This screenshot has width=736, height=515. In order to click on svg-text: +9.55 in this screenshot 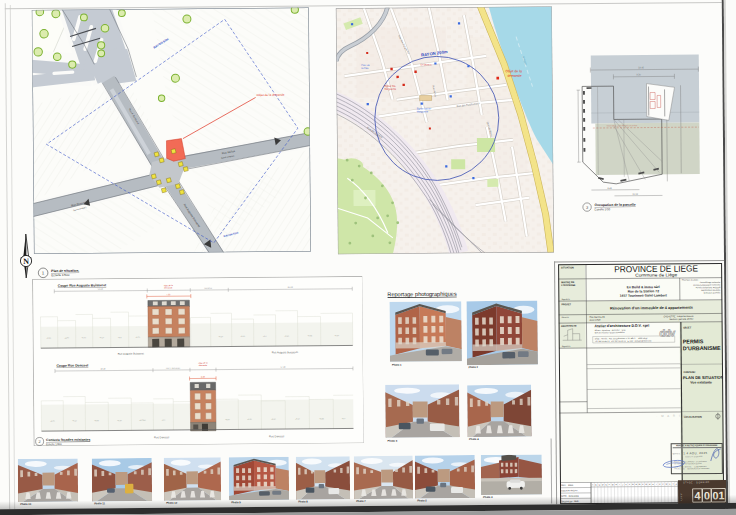, I will do `click(310, 336)`.